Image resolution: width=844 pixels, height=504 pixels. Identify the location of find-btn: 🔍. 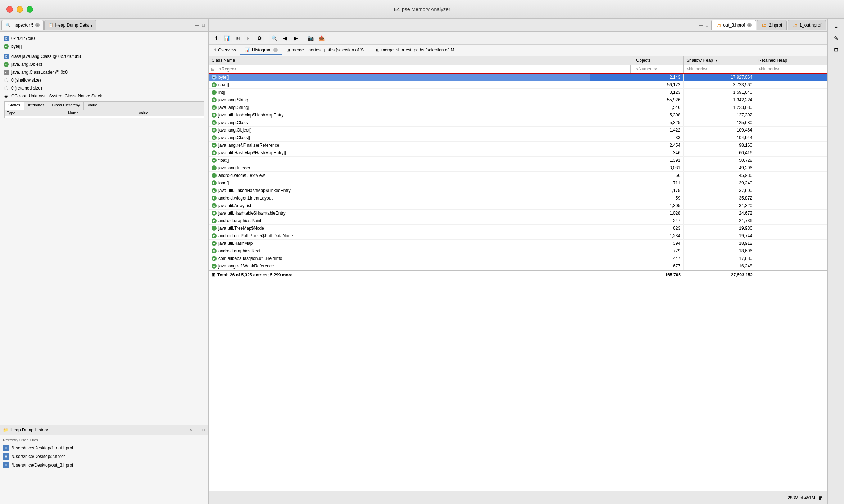
(274, 38).